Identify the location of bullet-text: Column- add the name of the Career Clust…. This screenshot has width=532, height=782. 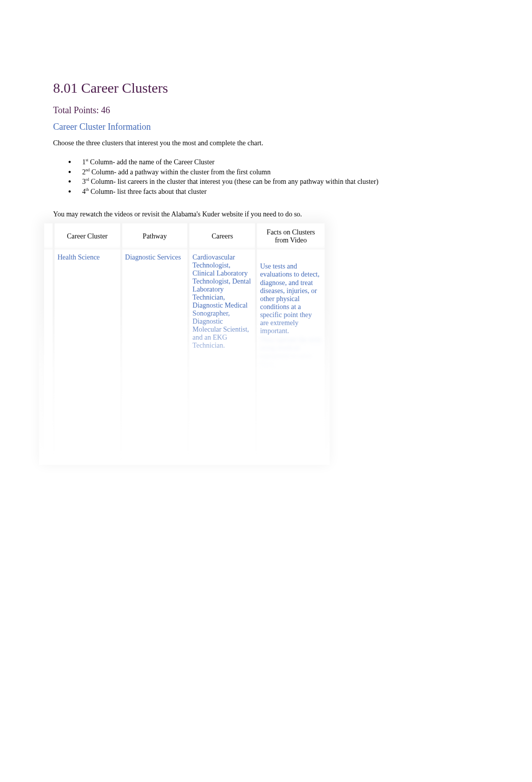
(151, 162).